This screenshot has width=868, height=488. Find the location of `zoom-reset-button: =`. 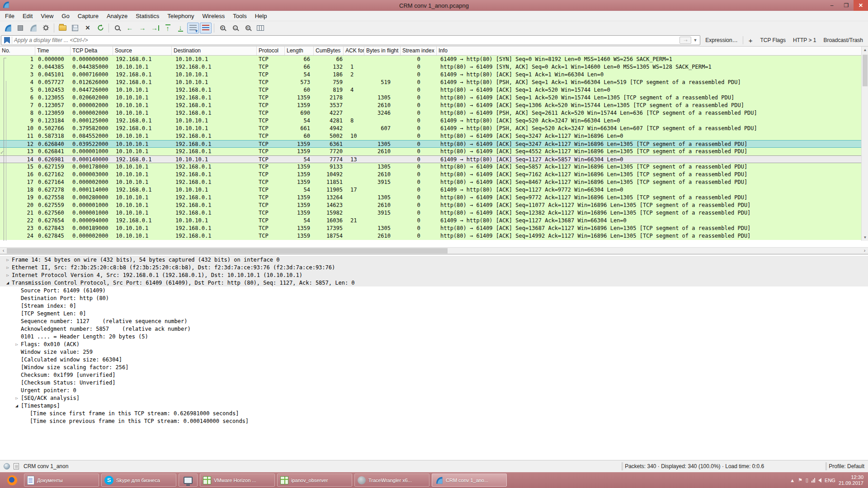

zoom-reset-button: = is located at coordinates (248, 28).